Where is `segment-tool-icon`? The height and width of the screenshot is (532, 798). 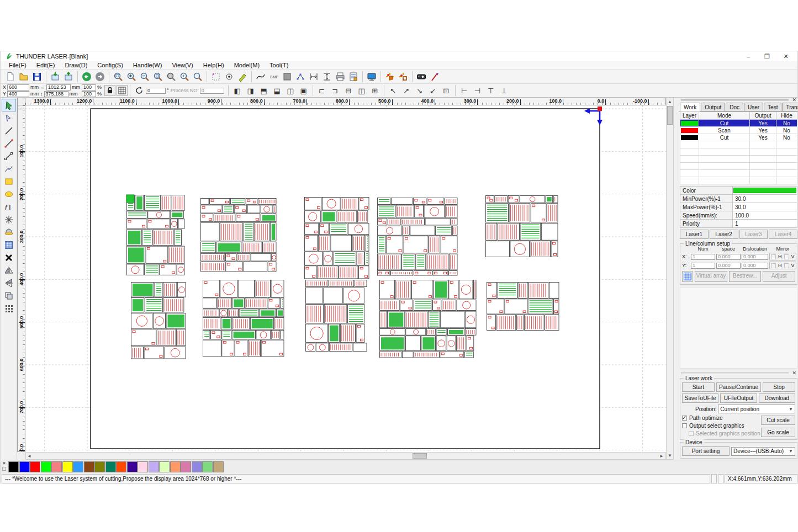
segment-tool-icon is located at coordinates (9, 156).